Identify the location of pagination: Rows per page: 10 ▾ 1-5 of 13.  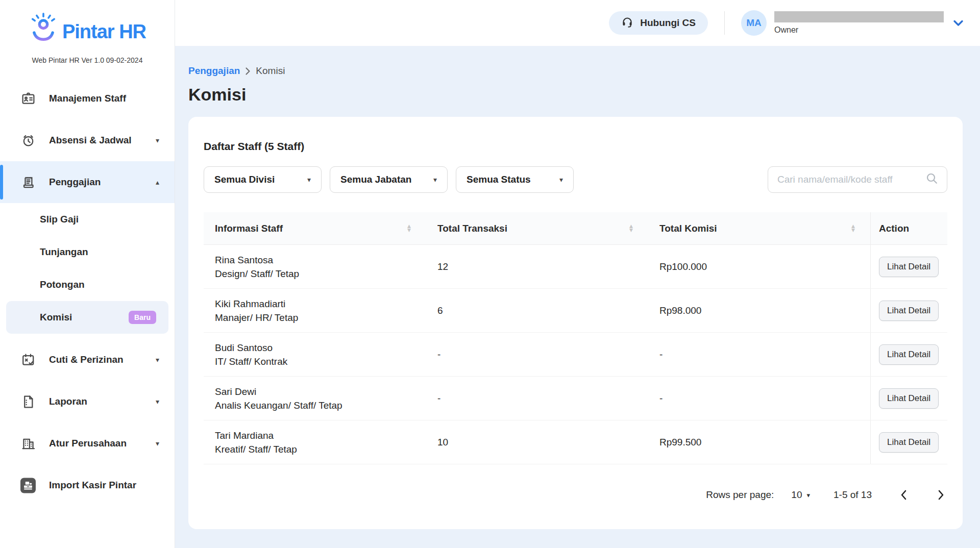
(576, 495).